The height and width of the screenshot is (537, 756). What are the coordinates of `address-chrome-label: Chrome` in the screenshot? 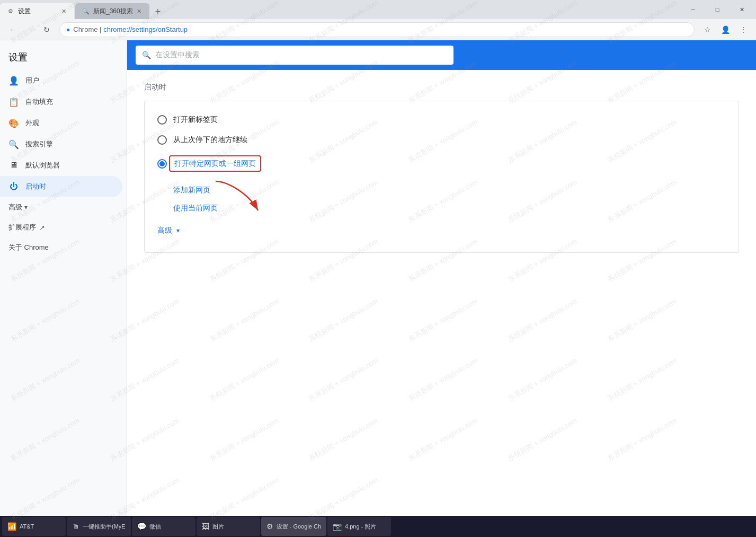 It's located at (85, 30).